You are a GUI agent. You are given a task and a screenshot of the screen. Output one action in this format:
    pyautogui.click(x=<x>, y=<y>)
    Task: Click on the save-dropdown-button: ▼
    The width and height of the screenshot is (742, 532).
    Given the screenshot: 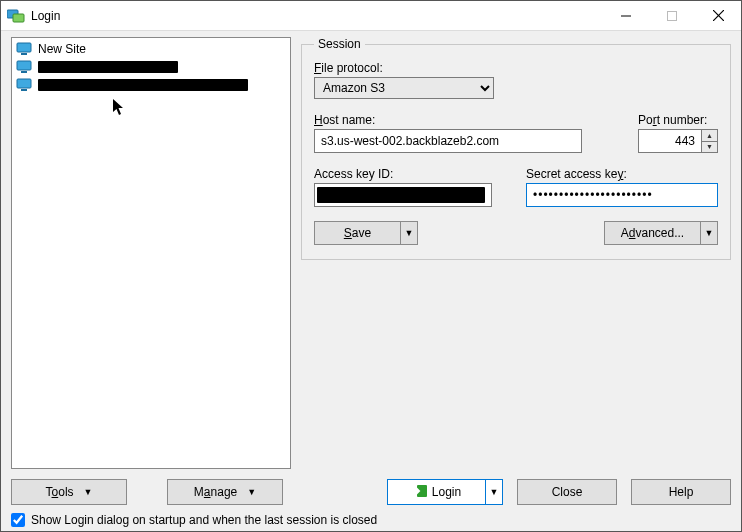 What is the action you would take?
    pyautogui.click(x=409, y=233)
    